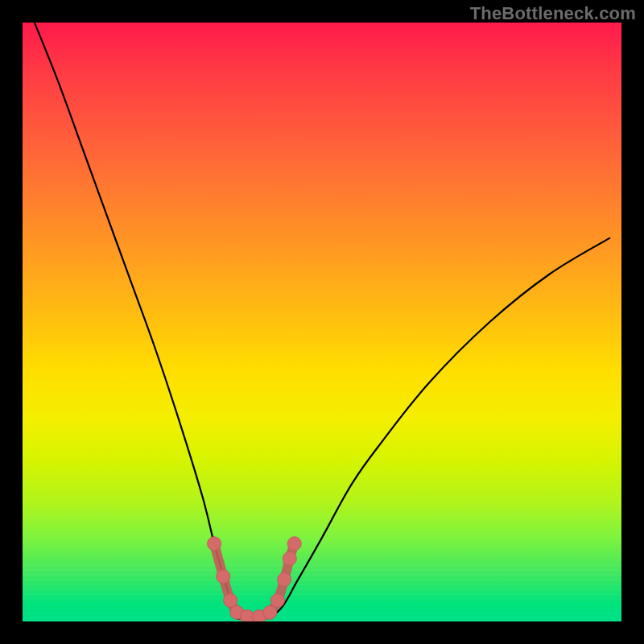  What do you see at coordinates (254, 580) in the screenshot?
I see `bottom-accent-dots` at bounding box center [254, 580].